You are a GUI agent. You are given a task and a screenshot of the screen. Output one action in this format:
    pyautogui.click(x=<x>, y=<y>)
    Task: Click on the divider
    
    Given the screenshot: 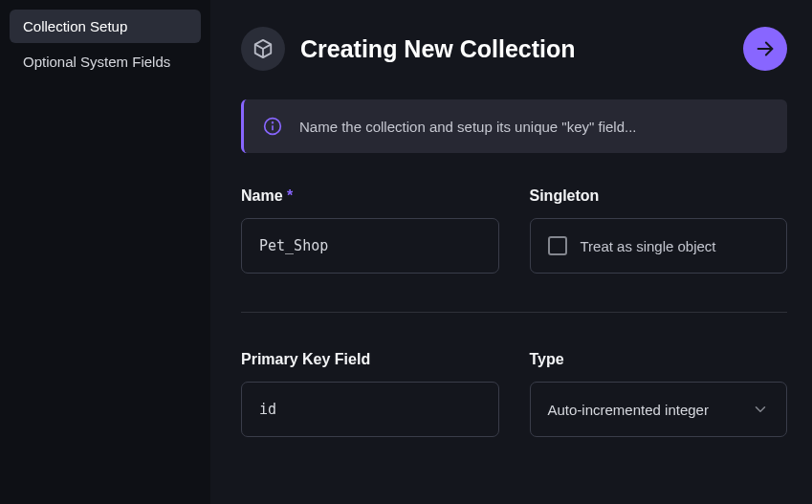 What is the action you would take?
    pyautogui.click(x=515, y=312)
    